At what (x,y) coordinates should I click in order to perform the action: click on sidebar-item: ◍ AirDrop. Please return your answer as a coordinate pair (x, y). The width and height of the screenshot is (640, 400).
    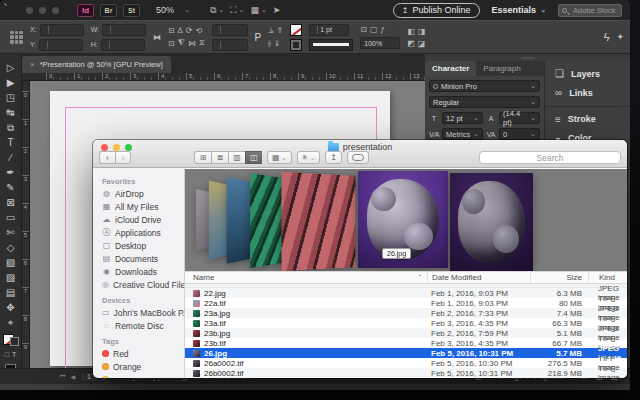
    Looking at the image, I should click on (143, 194).